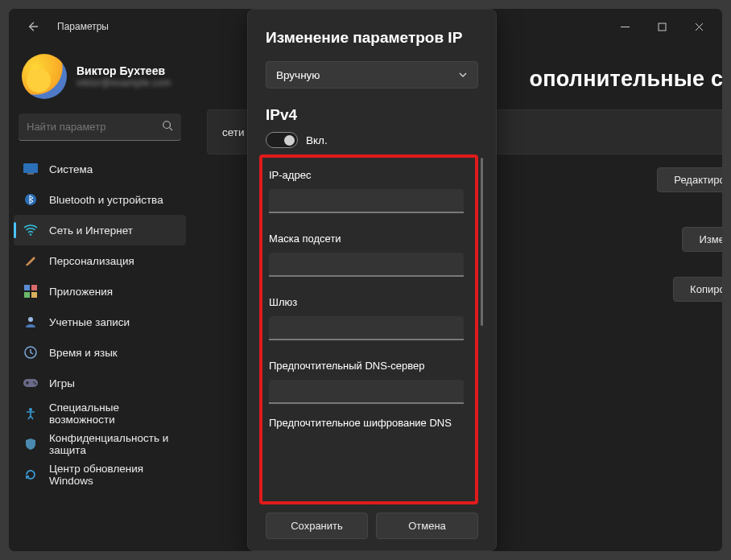 Image resolution: width=731 pixels, height=560 pixels. What do you see at coordinates (167, 127) in the screenshot?
I see `search-icon` at bounding box center [167, 127].